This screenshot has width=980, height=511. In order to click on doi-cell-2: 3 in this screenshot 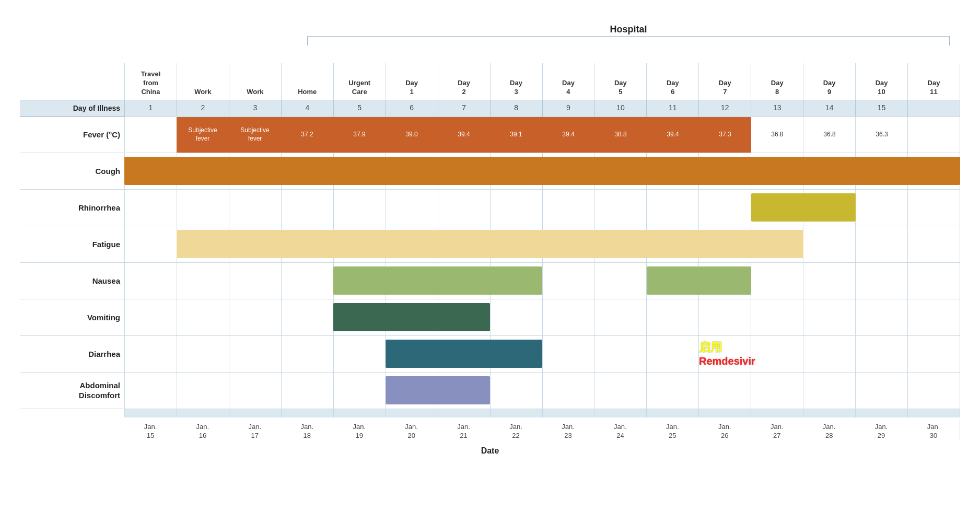, I will do `click(255, 108)`.